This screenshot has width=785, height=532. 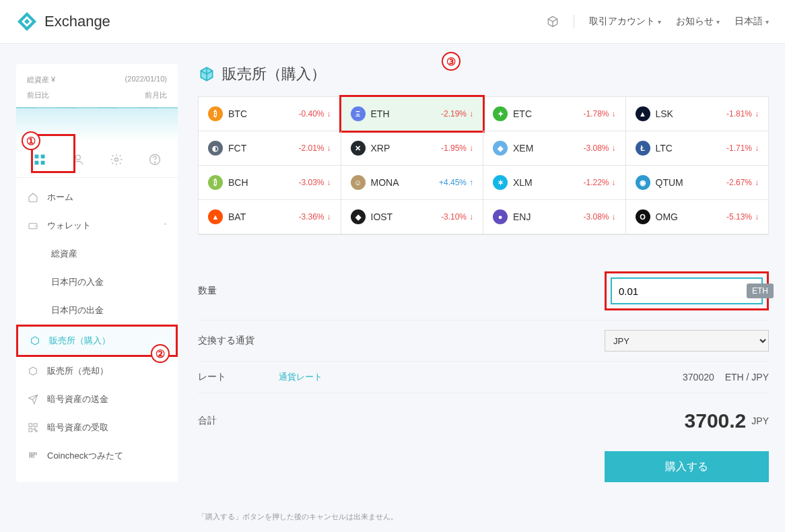 I want to click on chevron-up-icon: ˄, so click(x=166, y=226).